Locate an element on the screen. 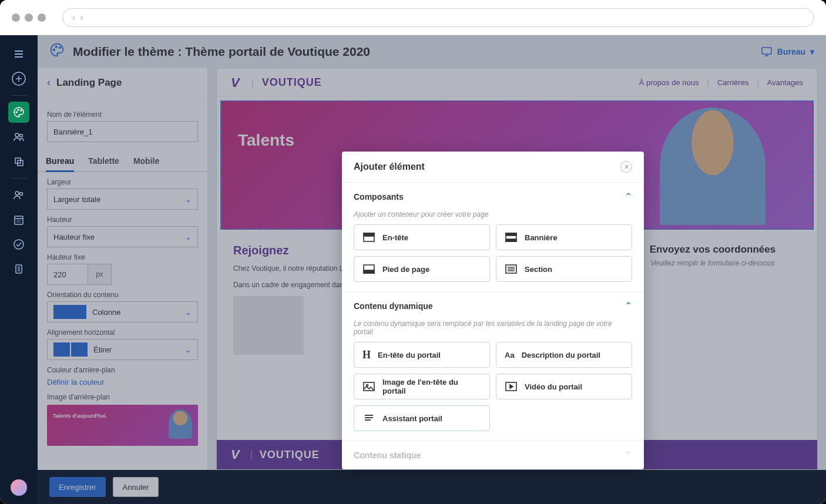 The width and height of the screenshot is (826, 504). clipboard-icon is located at coordinates (19, 269).